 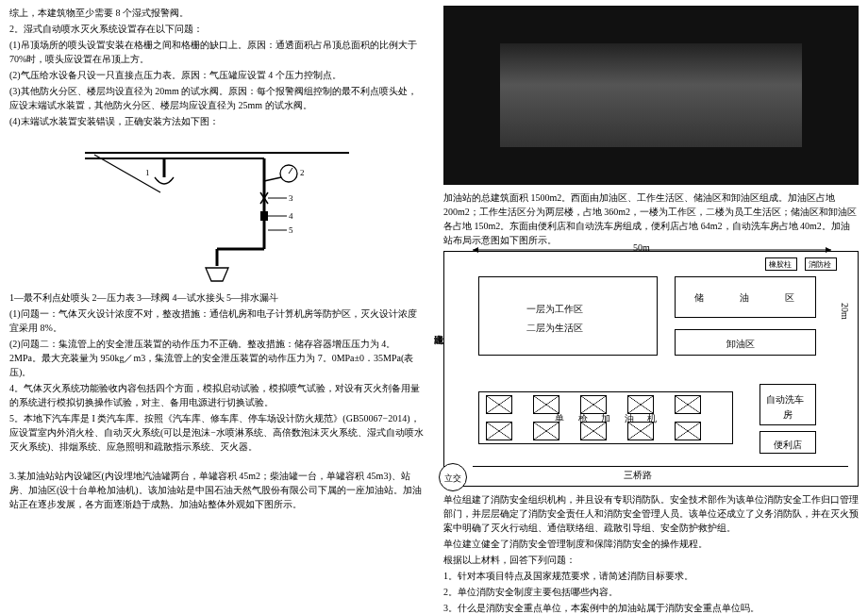 I want to click on map-work-area: 一层为工作区 二层为生活区, so click(x=568, y=316).